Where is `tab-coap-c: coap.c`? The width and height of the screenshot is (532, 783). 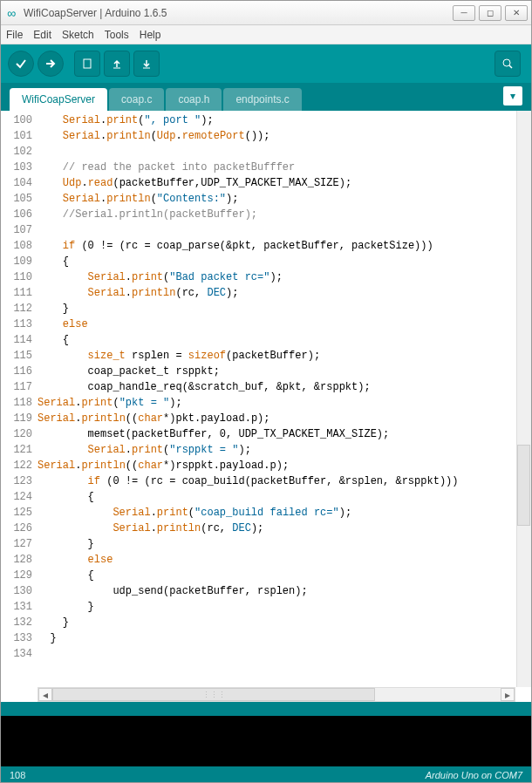
tab-coap-c: coap.c is located at coordinates (136, 99).